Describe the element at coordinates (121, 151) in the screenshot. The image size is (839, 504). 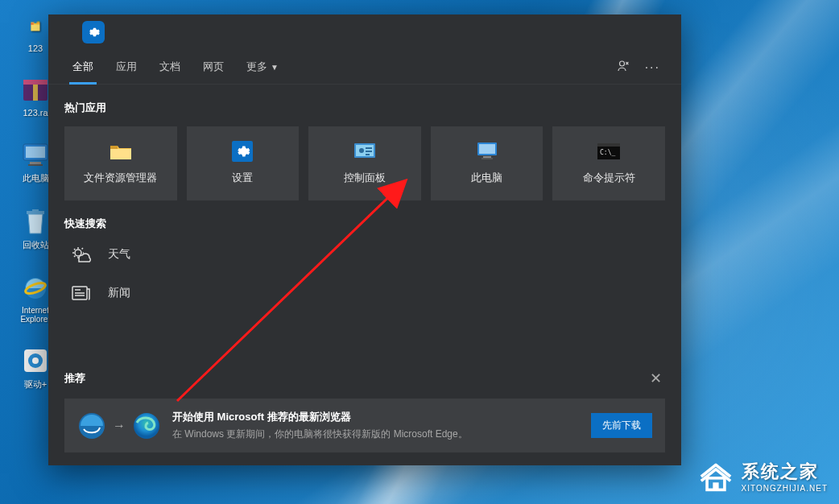
I see `file-explorer-icon` at that location.